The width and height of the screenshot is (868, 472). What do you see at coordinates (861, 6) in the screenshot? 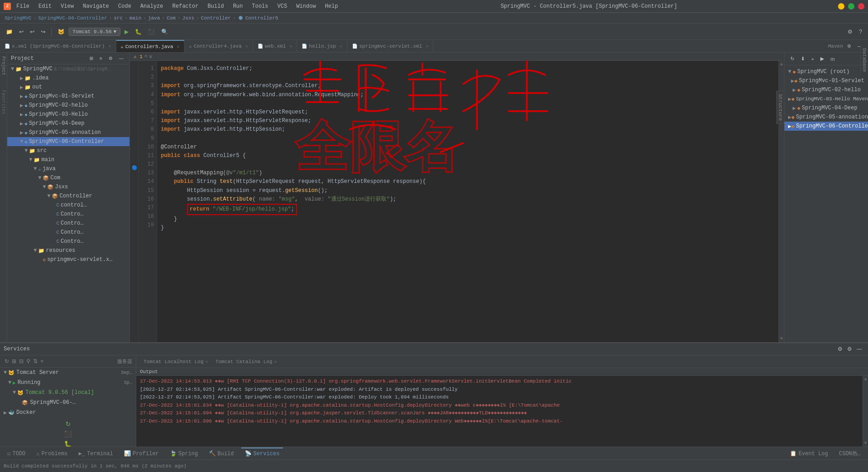
I see `close-button` at bounding box center [861, 6].